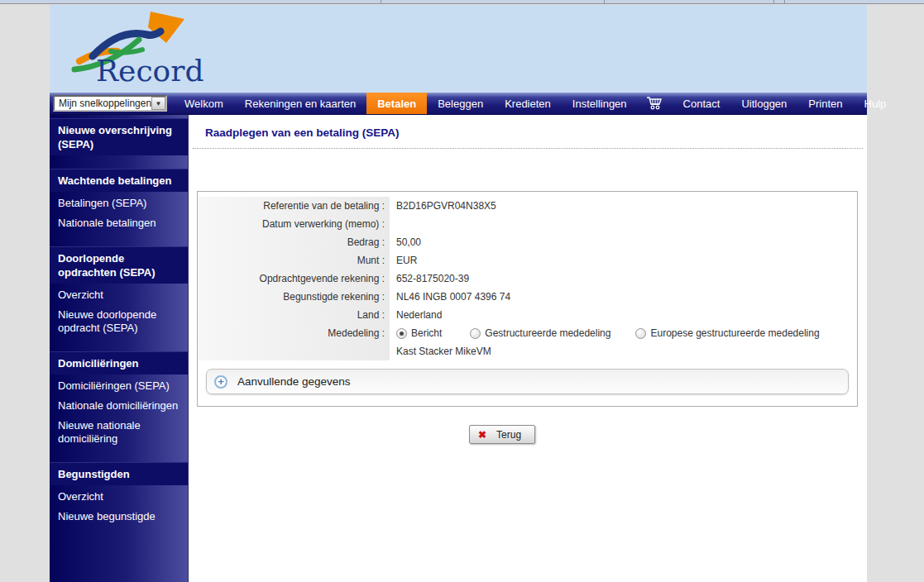  Describe the element at coordinates (764, 103) in the screenshot. I see `tab-uitloggen: Uitloggen` at that location.